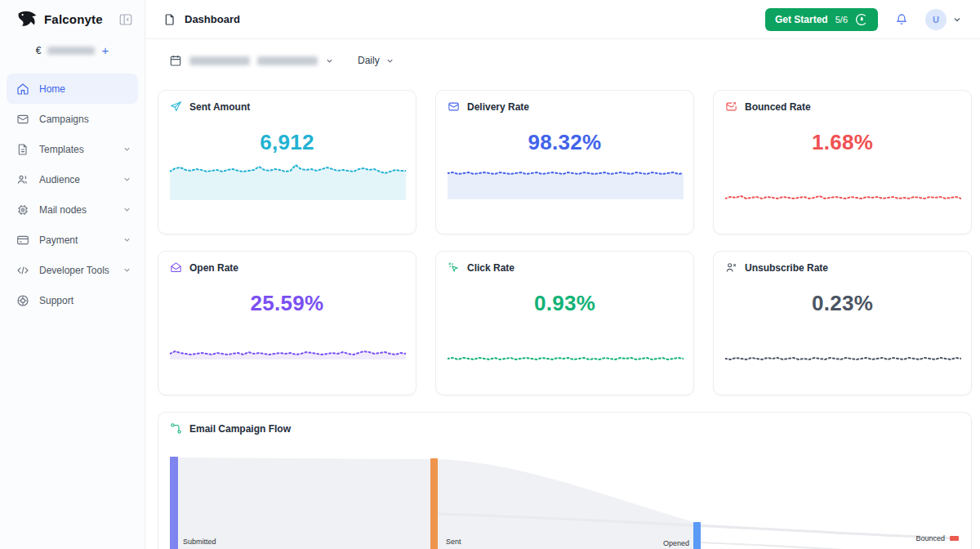  I want to click on envelope-open-icon, so click(176, 268).